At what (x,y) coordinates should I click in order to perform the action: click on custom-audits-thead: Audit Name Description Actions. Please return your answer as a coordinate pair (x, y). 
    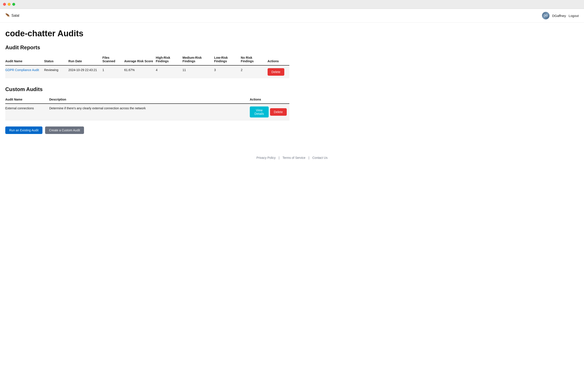
    Looking at the image, I should click on (147, 100).